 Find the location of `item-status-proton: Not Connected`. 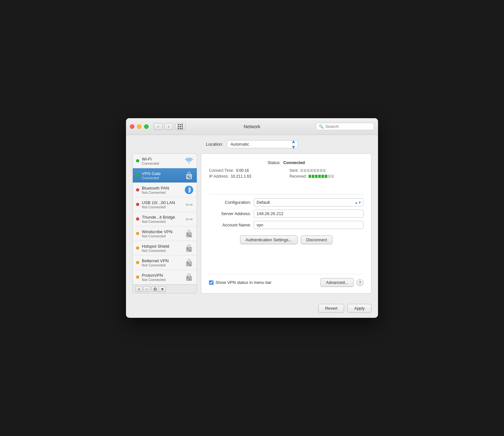

item-status-proton: Not Connected is located at coordinates (162, 280).